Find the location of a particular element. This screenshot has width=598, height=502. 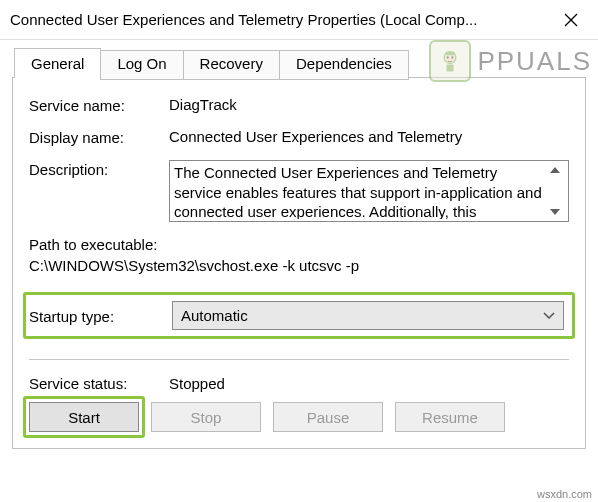

startup-type-select: Automatic is located at coordinates (368, 316).